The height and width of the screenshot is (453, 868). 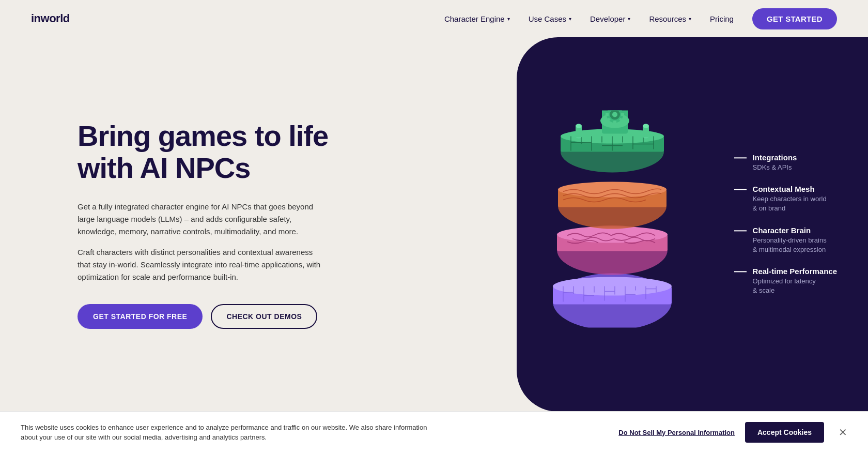 What do you see at coordinates (434, 19) in the screenshot?
I see `navigation: inworld Character Engine ▾ Use Cases ▾ D…` at bounding box center [434, 19].